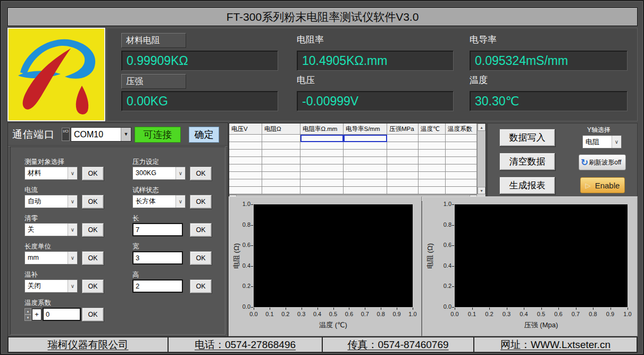  What do you see at coordinates (157, 135) in the screenshot?
I see `connect-status-button: 可连接` at bounding box center [157, 135].